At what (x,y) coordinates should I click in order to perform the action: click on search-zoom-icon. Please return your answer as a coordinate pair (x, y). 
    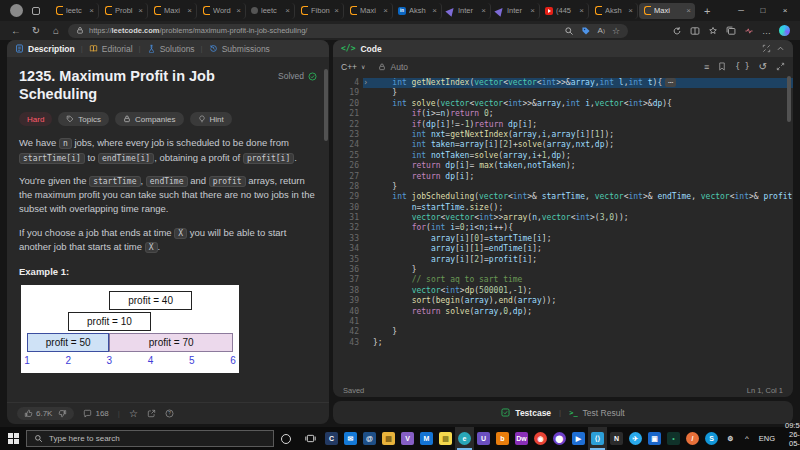
    Looking at the image, I should click on (569, 31).